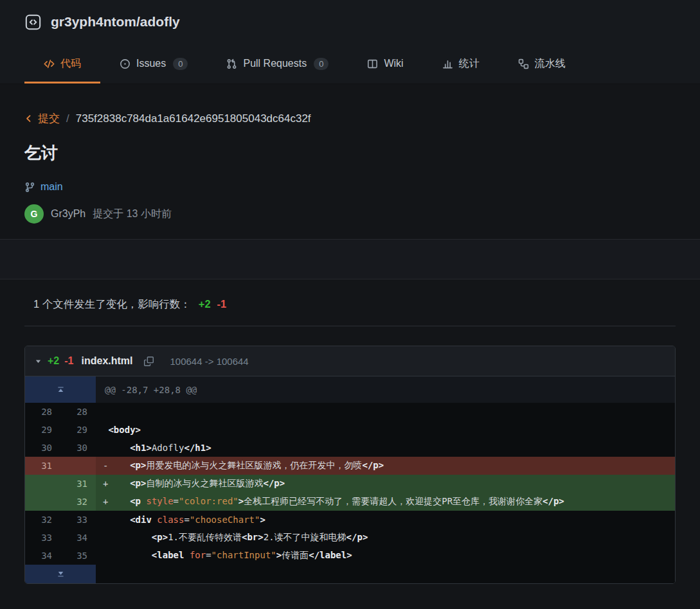 Image resolution: width=700 pixels, height=609 pixels. Describe the element at coordinates (210, 361) in the screenshot. I see `file-mode-change: 100644 -> 100644` at that location.